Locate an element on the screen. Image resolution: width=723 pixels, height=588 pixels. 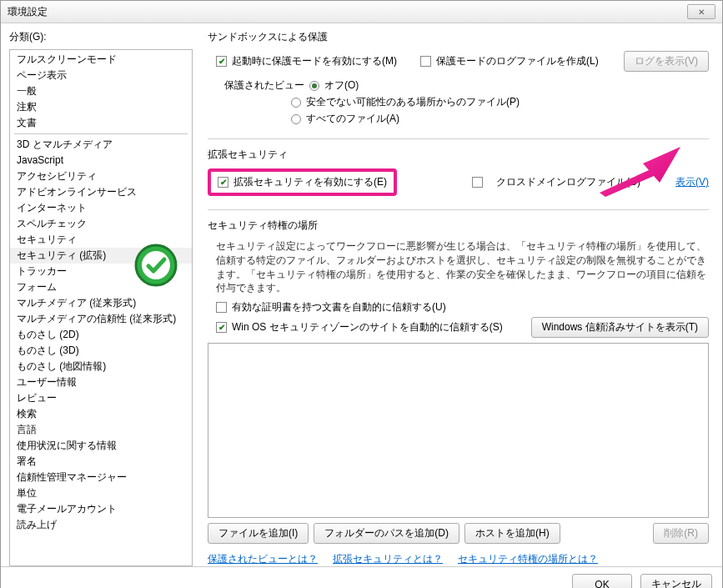
sidebar-item: フルスクリーンモード is located at coordinates (101, 60).